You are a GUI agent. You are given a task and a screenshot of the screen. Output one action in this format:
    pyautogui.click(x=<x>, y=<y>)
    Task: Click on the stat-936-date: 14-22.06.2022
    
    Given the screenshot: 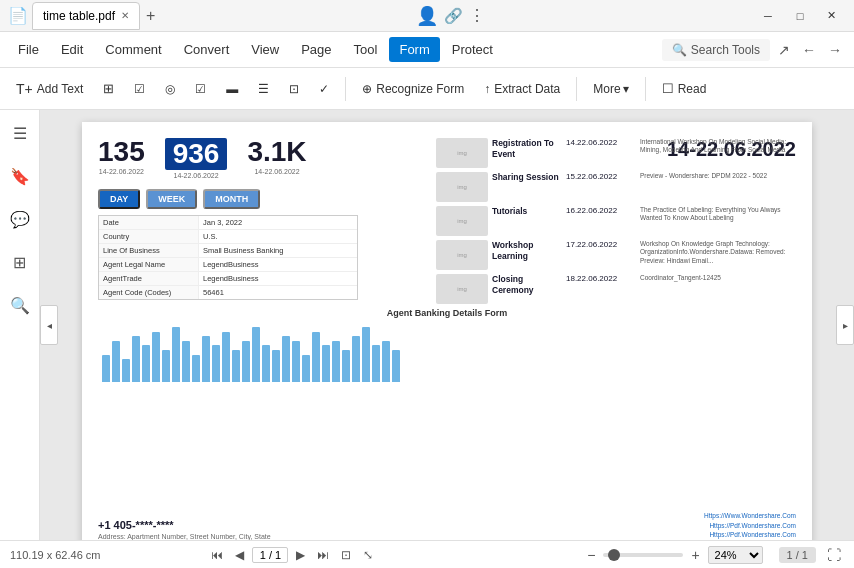 What is the action you would take?
    pyautogui.click(x=196, y=176)
    